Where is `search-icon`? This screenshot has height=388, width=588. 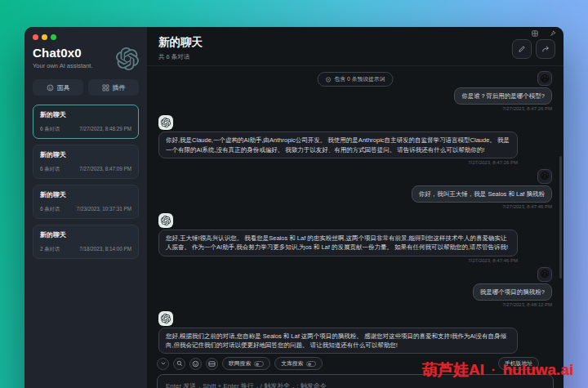 search-icon is located at coordinates (180, 363).